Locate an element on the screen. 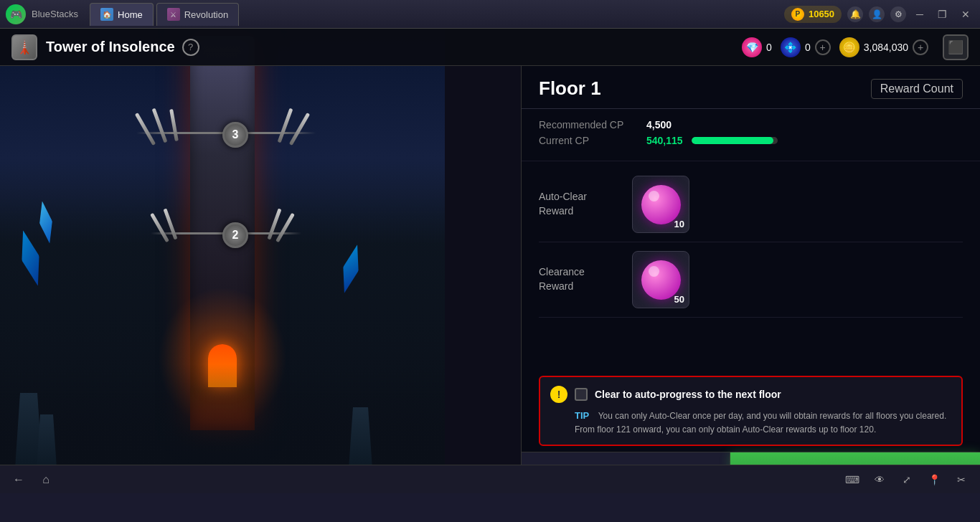  home-button: ⌂ is located at coordinates (46, 480).